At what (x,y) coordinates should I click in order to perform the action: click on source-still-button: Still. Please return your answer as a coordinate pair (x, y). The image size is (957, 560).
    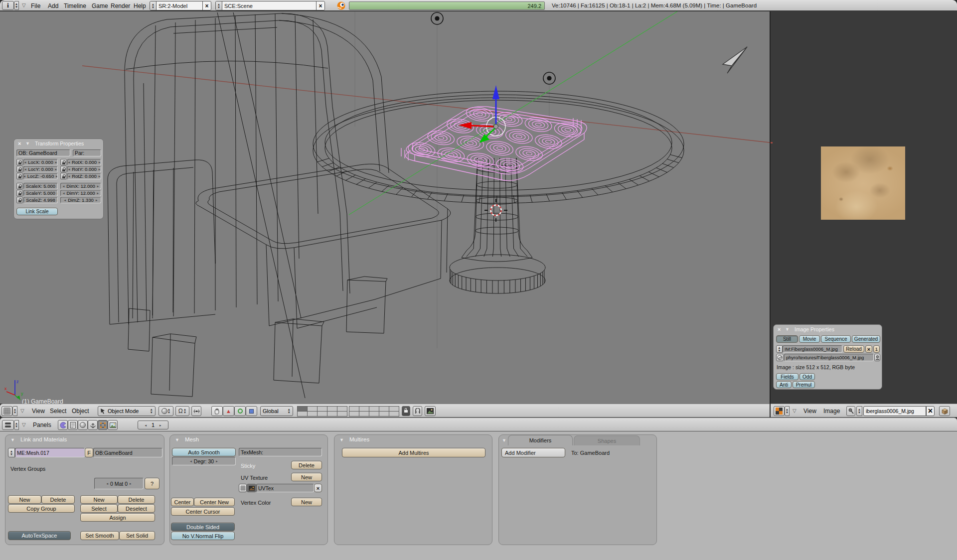
    Looking at the image, I should click on (787, 339).